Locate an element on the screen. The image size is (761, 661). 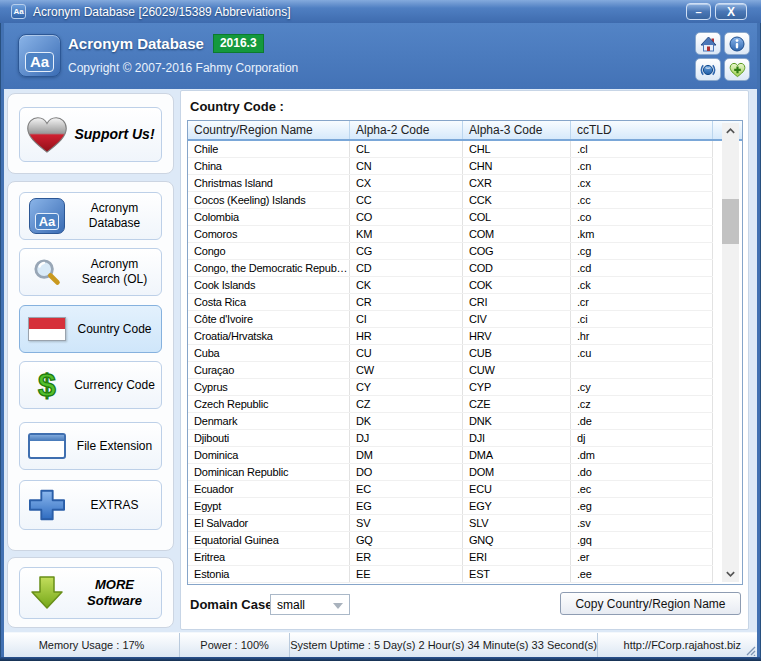
table-cell: Christmas Island is located at coordinates (269, 183).